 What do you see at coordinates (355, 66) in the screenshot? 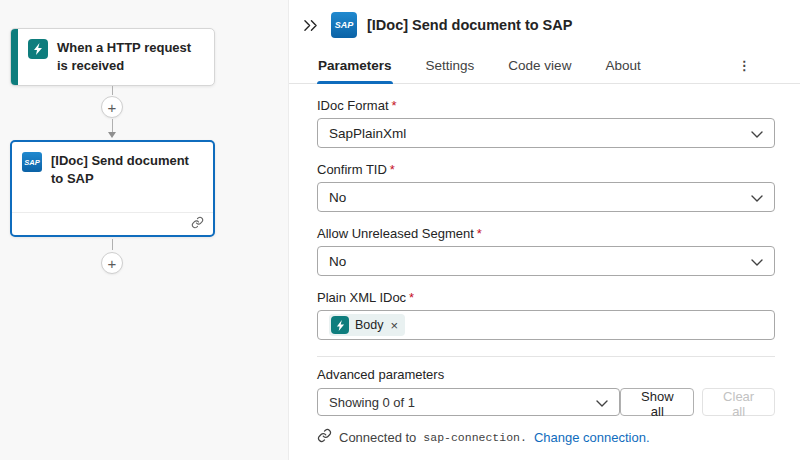
I see `tab-label: Parameters` at bounding box center [355, 66].